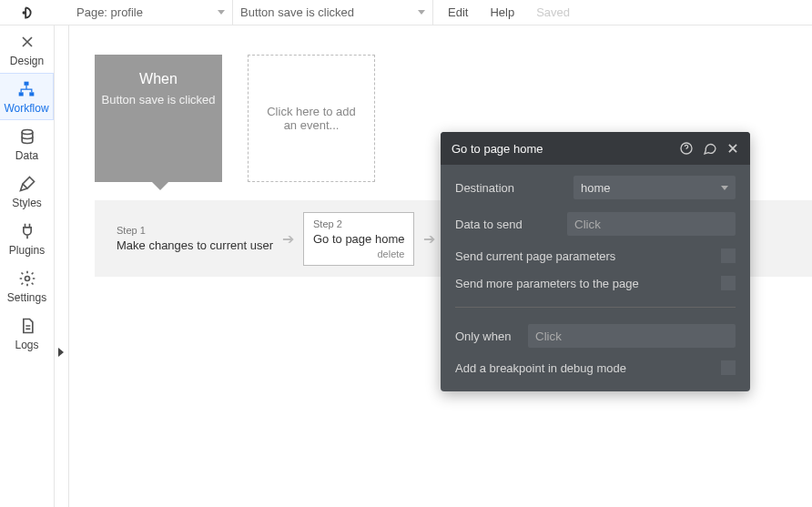 The width and height of the screenshot is (812, 507). Describe the element at coordinates (158, 79) in the screenshot. I see `event-when: When` at that location.